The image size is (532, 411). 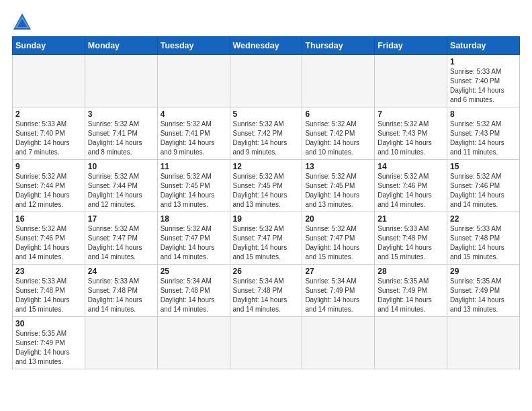 What do you see at coordinates (48, 167) in the screenshot?
I see `day-number: 9` at bounding box center [48, 167].